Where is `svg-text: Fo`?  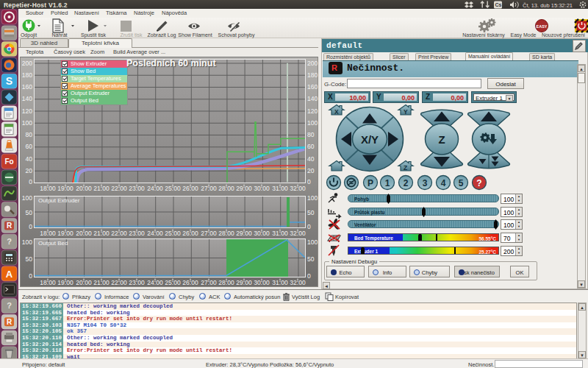
svg-text: Fo is located at coordinates (9, 162).